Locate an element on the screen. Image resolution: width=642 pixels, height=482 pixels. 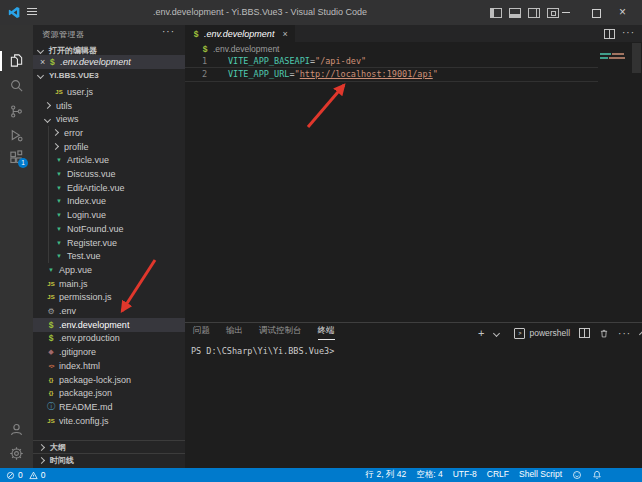
file-label: error is located at coordinates (74, 133).